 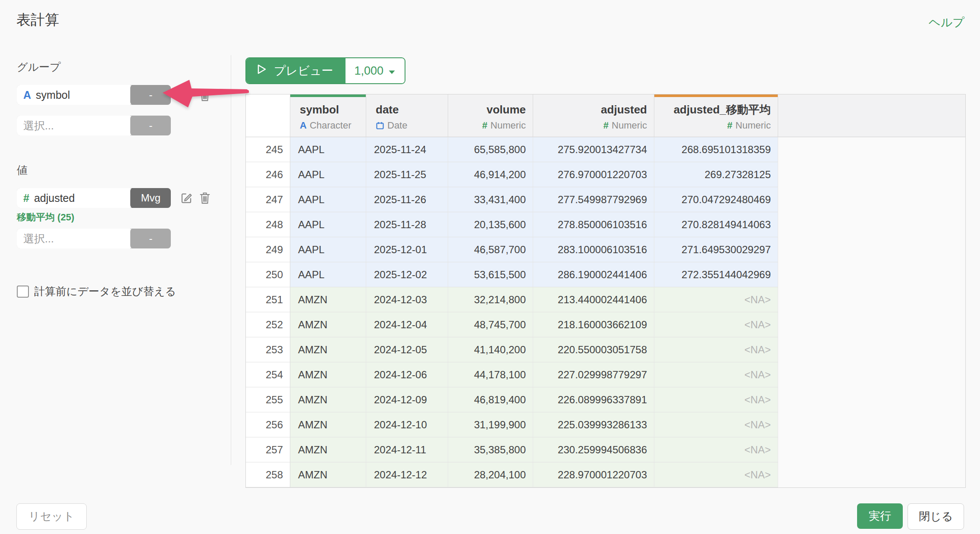 I want to click on cell-adjusted_移動平均: 268.695101318359, so click(x=716, y=150).